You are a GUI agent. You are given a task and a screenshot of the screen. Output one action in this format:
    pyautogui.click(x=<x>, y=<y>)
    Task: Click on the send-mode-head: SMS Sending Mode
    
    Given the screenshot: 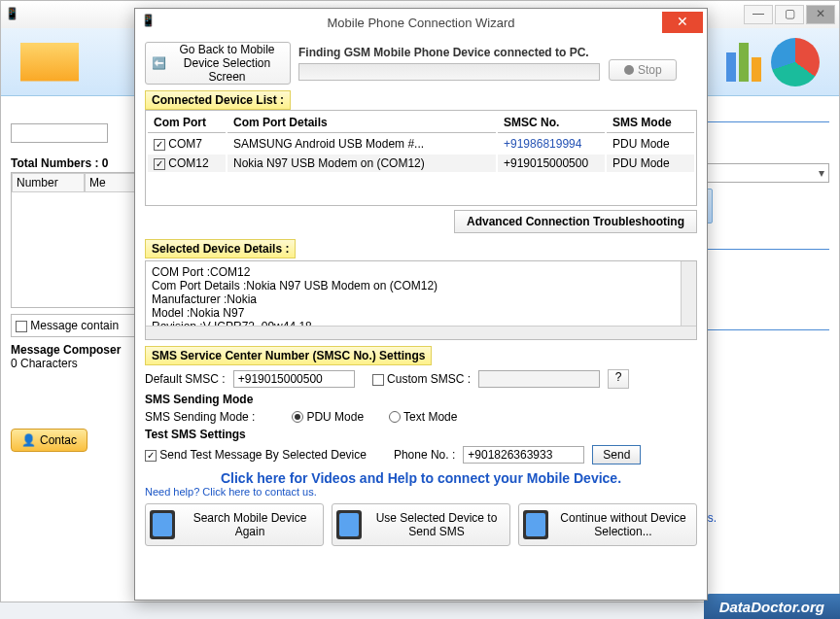 What is the action you would take?
    pyautogui.click(x=421, y=399)
    